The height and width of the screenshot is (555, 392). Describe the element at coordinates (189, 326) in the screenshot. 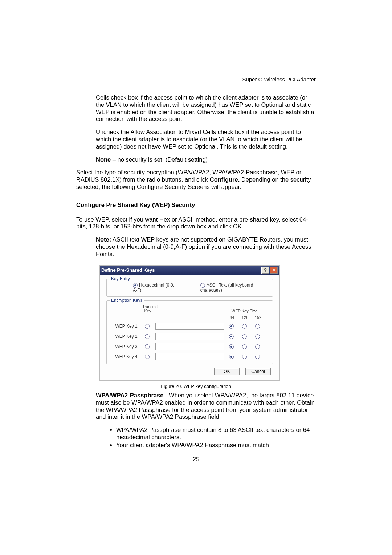

I see `wep-key-row-1: WEP Key 1:` at that location.